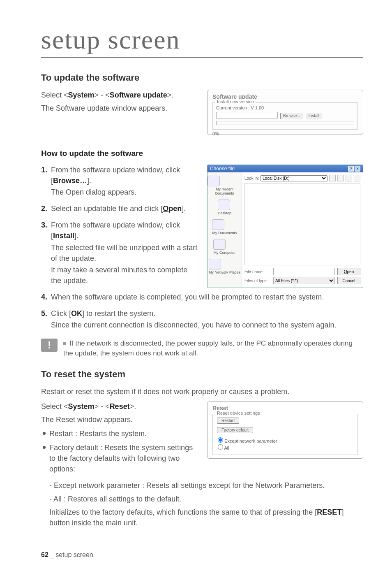 The image size is (392, 571). What do you see at coordinates (349, 272) in the screenshot?
I see `open-button: Open` at bounding box center [349, 272].